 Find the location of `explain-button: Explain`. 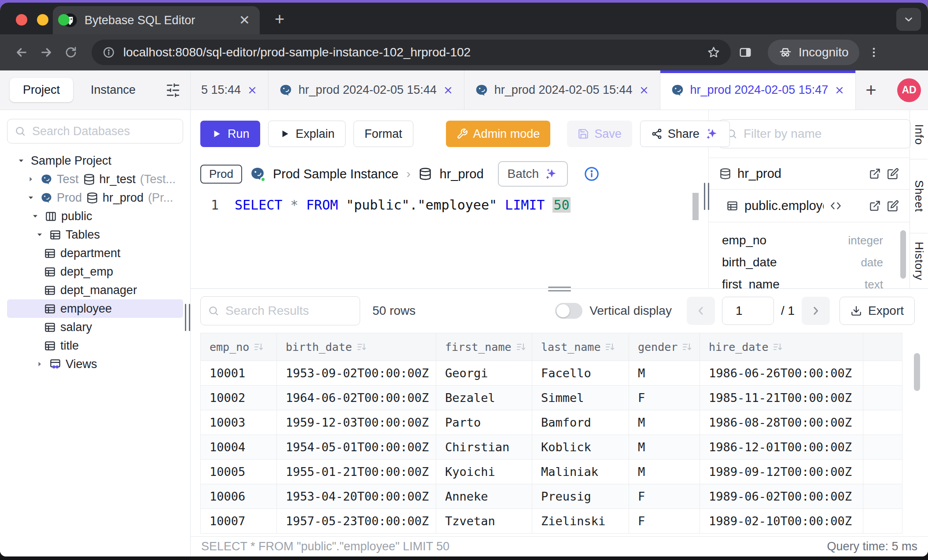

explain-button: Explain is located at coordinates (307, 134).